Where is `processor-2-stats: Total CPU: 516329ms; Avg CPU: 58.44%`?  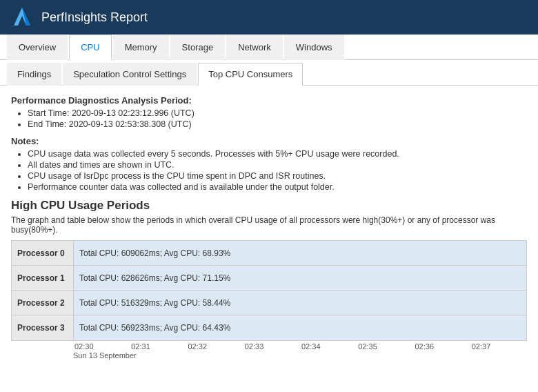
processor-2-stats: Total CPU: 516329ms; Avg CPU: 58.44% is located at coordinates (155, 303).